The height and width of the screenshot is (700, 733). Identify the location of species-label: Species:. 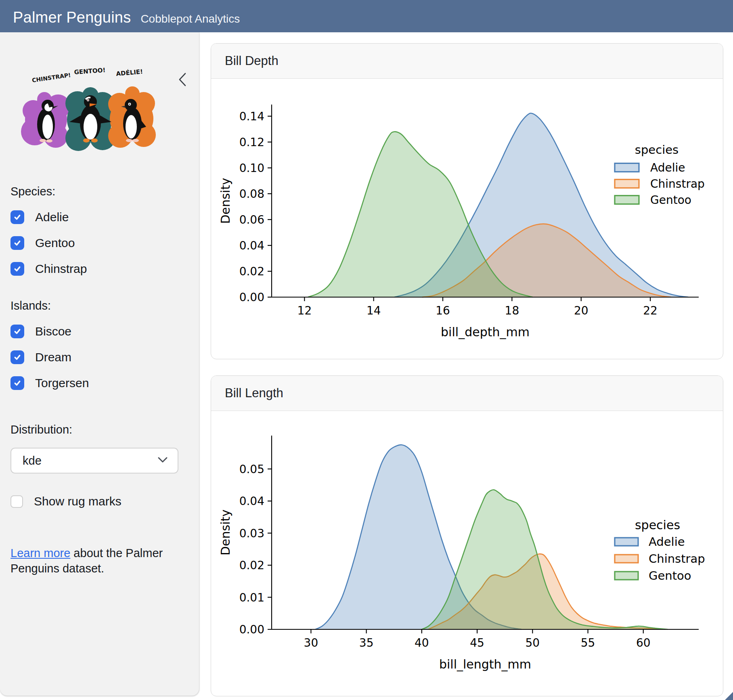
(99, 191).